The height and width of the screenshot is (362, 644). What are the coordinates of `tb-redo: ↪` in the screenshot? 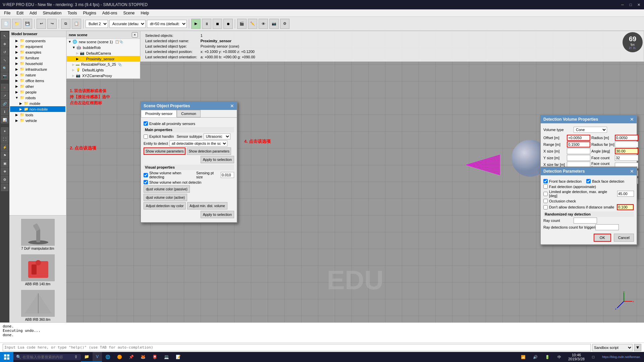 It's located at (52, 24).